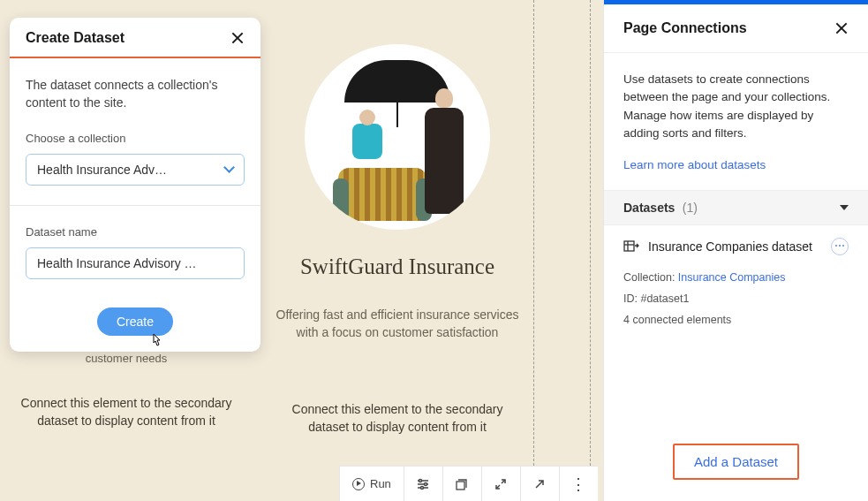  I want to click on dataset-name-label: Dataset name, so click(135, 232).